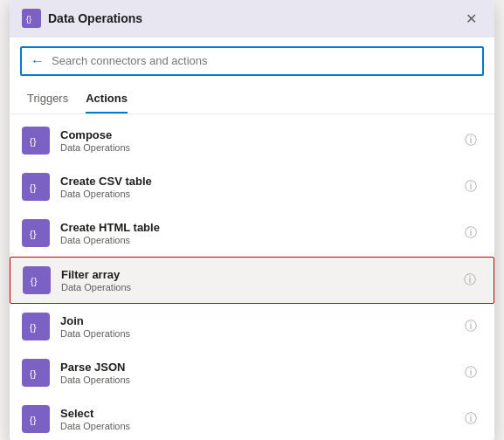 This screenshot has width=504, height=440. What do you see at coordinates (260, 373) in the screenshot?
I see `parse-json-text: Parse JSON Data Operations` at bounding box center [260, 373].